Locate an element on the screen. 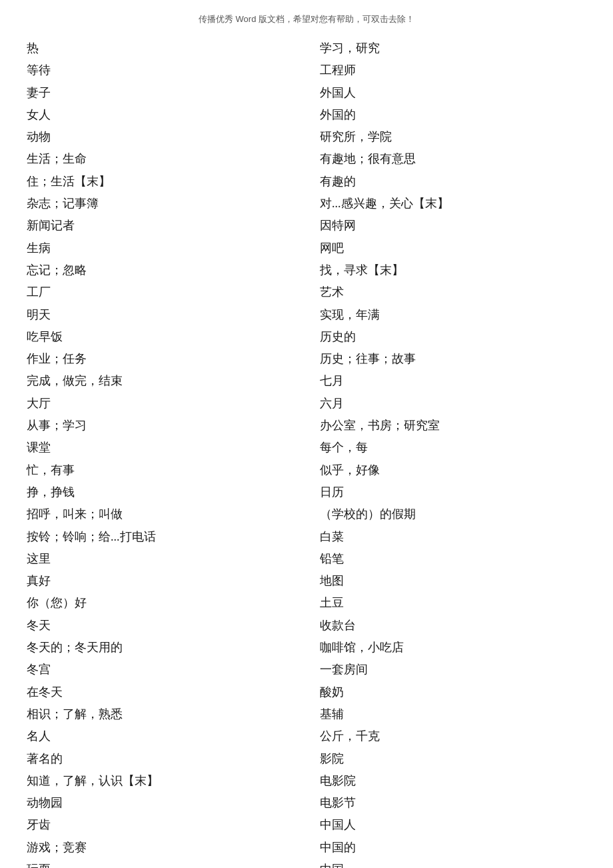 Image resolution: width=613 pixels, height=868 pixels. left-vocab-item: 这里 is located at coordinates (160, 559).